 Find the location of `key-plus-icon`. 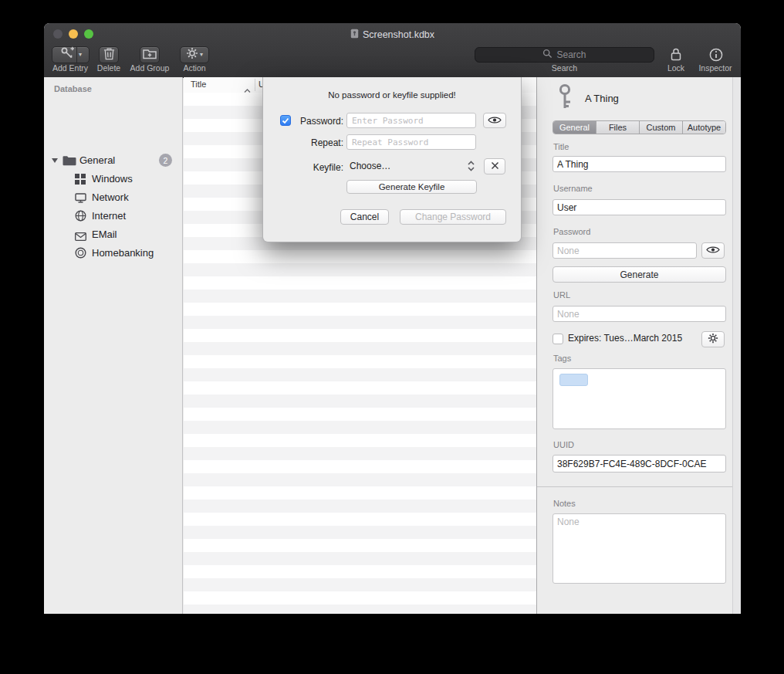

key-plus-icon is located at coordinates (67, 55).